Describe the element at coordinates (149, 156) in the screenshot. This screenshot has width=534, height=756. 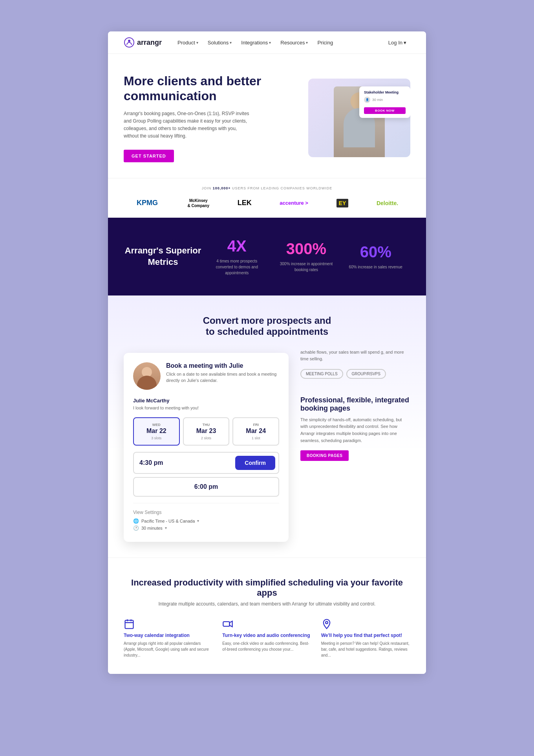
I see `get-started-button: GET STARTED` at that location.